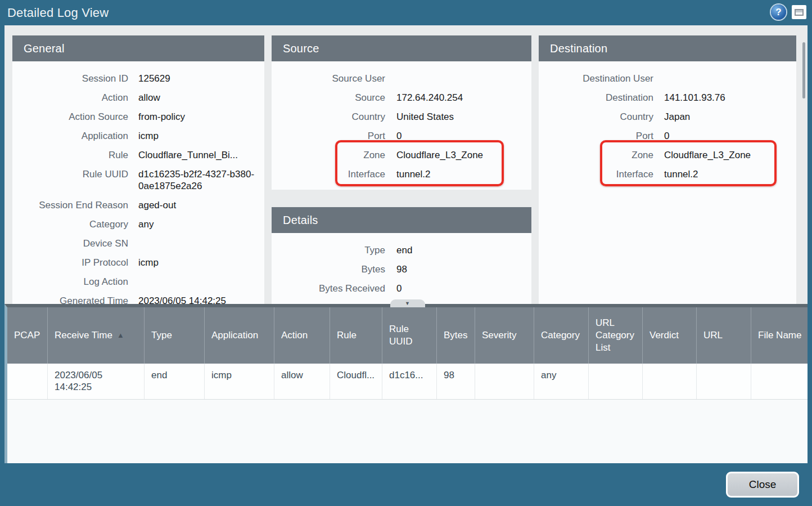 The width and height of the screenshot is (812, 506). What do you see at coordinates (410, 335) in the screenshot?
I see `column-label: Rule UUID` at bounding box center [410, 335].